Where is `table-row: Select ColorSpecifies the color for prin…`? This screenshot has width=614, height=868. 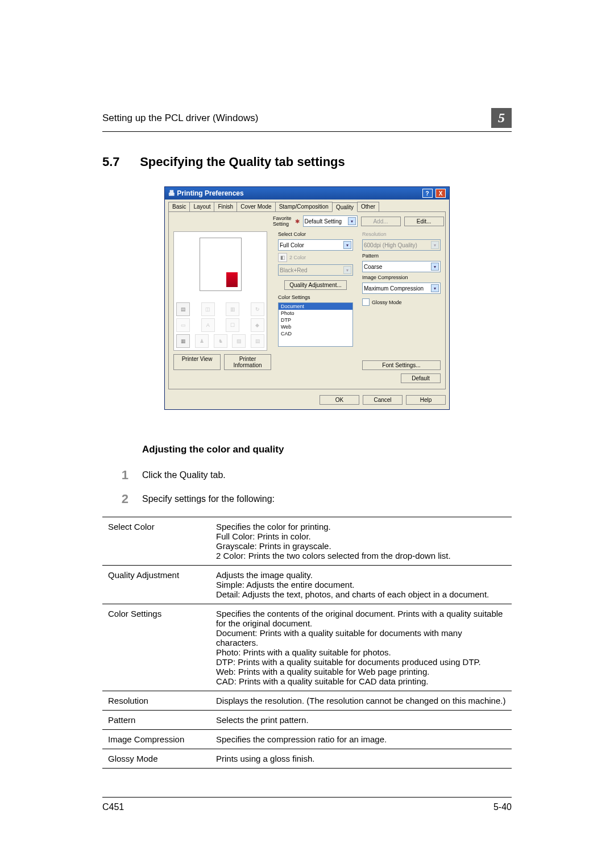 table-row: Select ColorSpecifies the color for prin… is located at coordinates (307, 541).